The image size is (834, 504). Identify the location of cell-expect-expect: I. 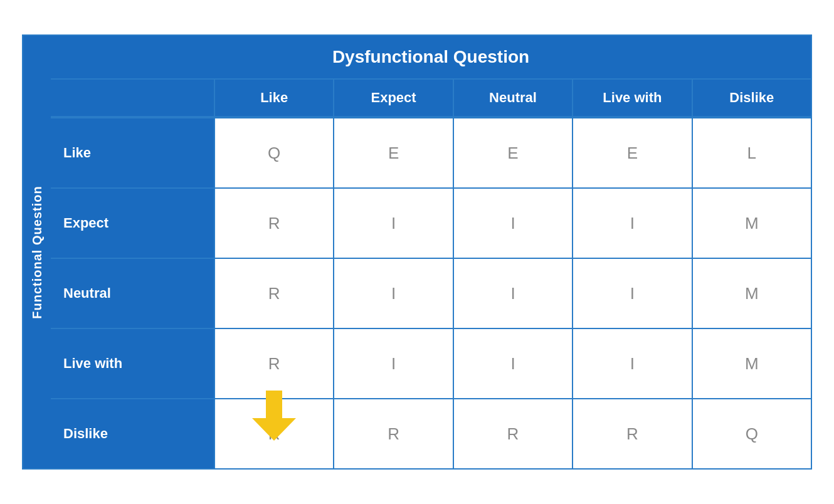
(393, 223).